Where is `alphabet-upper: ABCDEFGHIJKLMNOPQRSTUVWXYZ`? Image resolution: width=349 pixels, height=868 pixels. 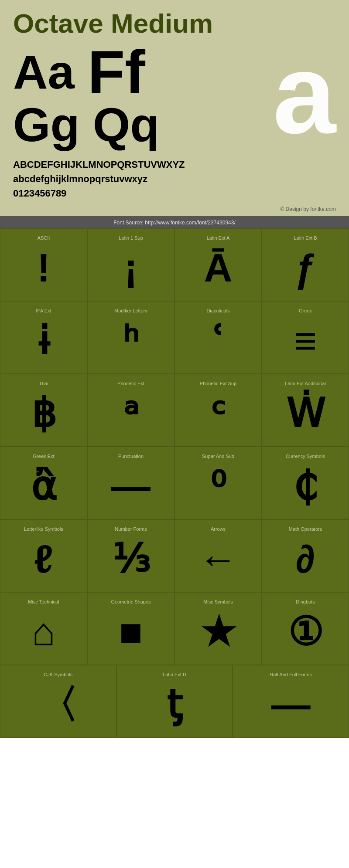
alphabet-upper: ABCDEFGHIJKLMNOPQRSTUVWXYZ is located at coordinates (174, 165).